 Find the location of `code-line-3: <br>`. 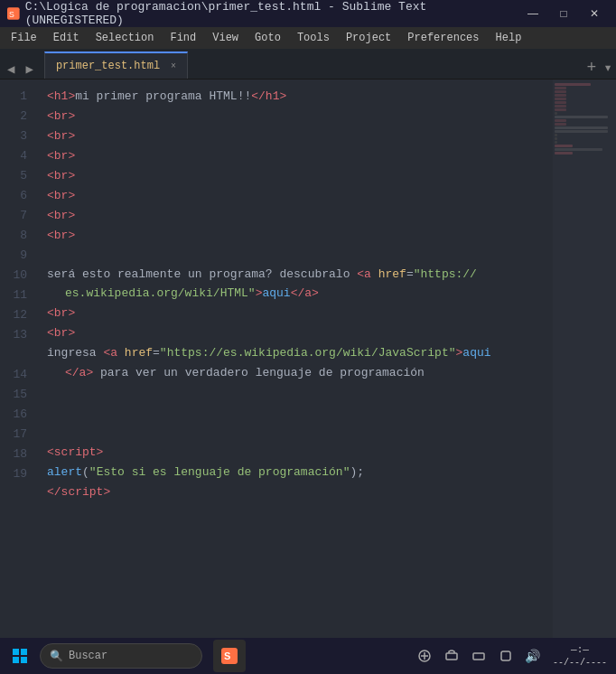

code-line-3: <br> is located at coordinates (300, 136).